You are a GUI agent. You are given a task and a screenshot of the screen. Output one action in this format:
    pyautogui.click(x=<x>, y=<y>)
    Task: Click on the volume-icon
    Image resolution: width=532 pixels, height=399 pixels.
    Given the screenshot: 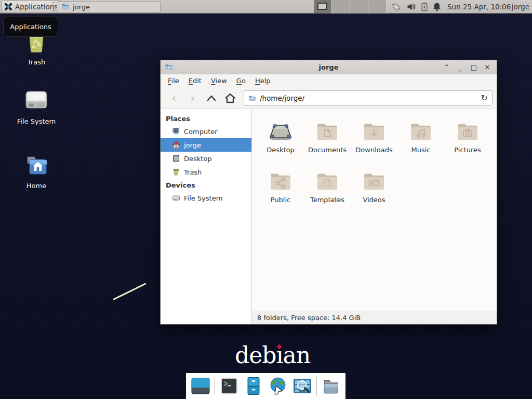 What is the action you would take?
    pyautogui.click(x=411, y=7)
    